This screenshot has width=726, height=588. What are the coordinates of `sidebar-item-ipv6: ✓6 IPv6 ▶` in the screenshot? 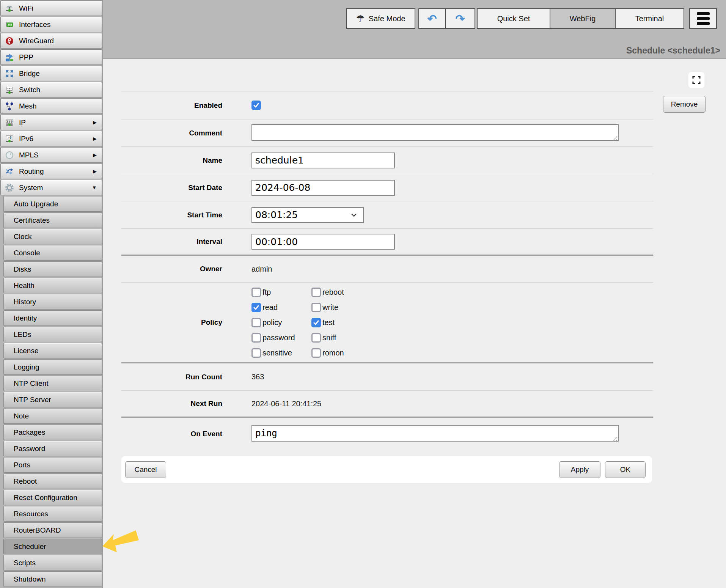 It's located at (51, 139).